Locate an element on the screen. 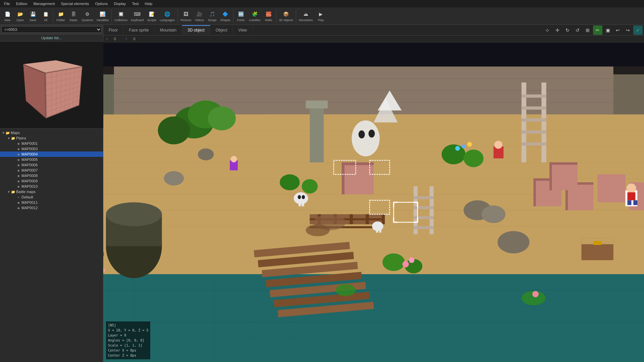 This screenshot has height=362, width=644. folder-label: Folder is located at coordinates (61, 20).